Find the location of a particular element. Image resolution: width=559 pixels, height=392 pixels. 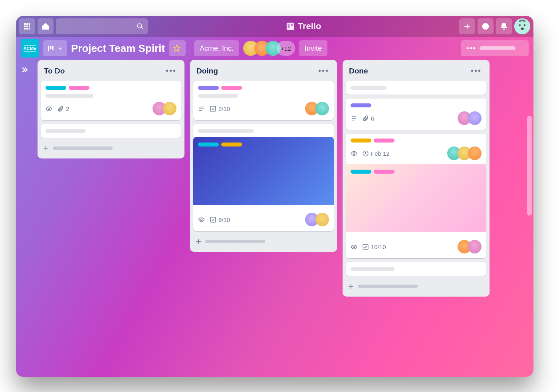

info-button is located at coordinates (486, 26).